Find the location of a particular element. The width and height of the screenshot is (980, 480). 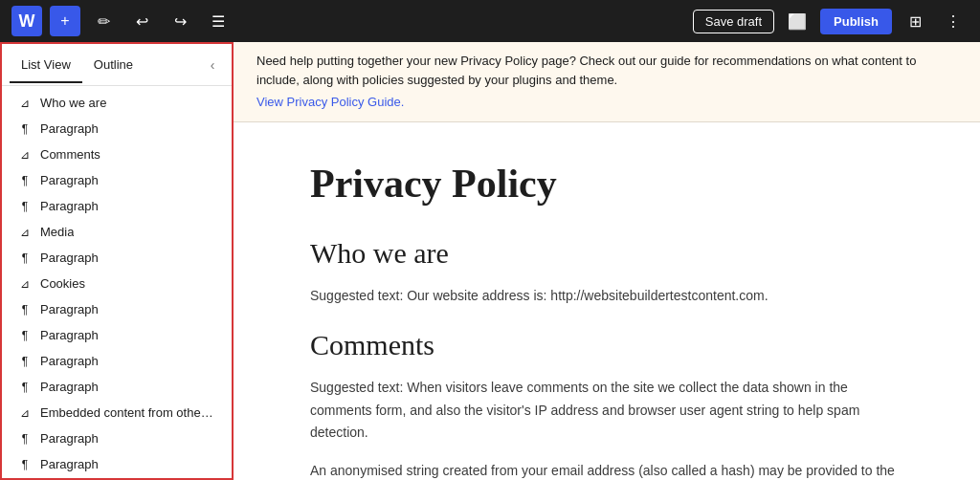

sidebar-item-label: Comments is located at coordinates (71, 155).